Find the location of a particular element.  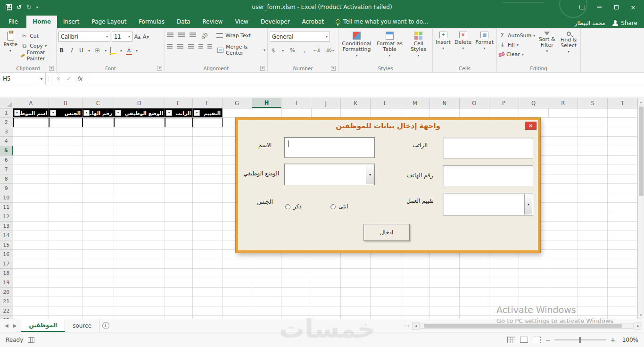

cell-T12 is located at coordinates (622, 217).